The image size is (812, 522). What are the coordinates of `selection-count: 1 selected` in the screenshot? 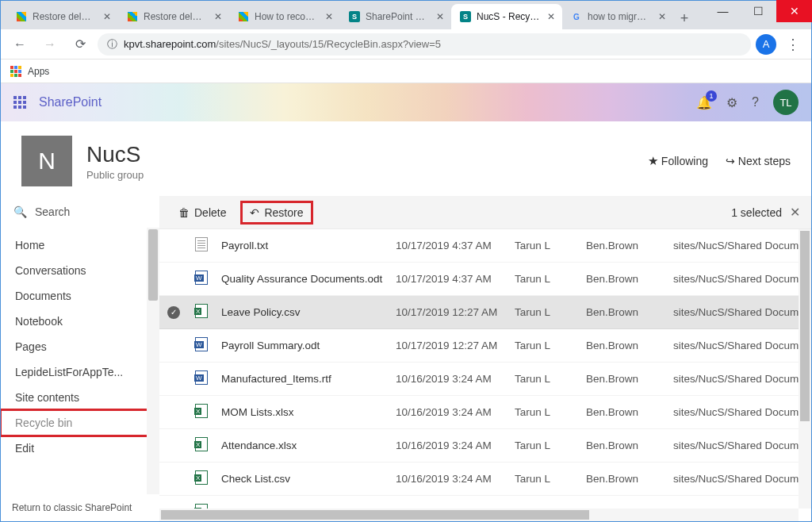 It's located at (756, 213).